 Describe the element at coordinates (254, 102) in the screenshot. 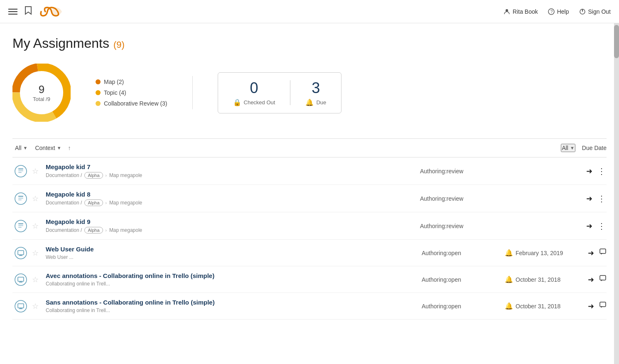

I see `checked-out-label-row: 🔒 Checked Out` at that location.